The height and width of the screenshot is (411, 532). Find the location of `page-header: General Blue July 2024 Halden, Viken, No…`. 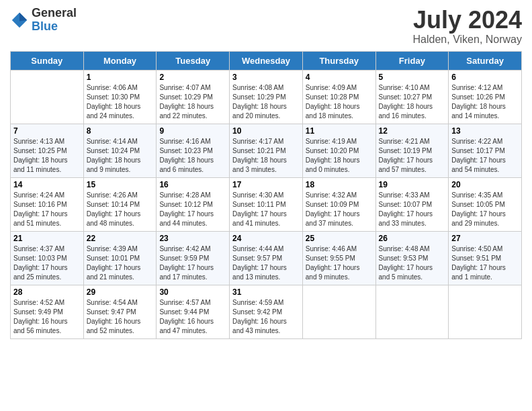

page-header: General Blue July 2024 Halden, Viken, No… is located at coordinates (266, 26).